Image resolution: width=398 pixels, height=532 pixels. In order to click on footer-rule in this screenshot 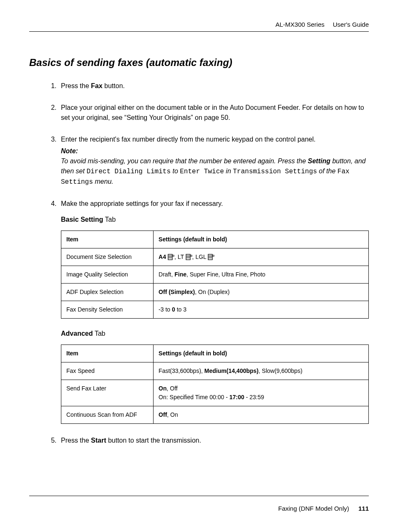, I will do `click(199, 496)`.